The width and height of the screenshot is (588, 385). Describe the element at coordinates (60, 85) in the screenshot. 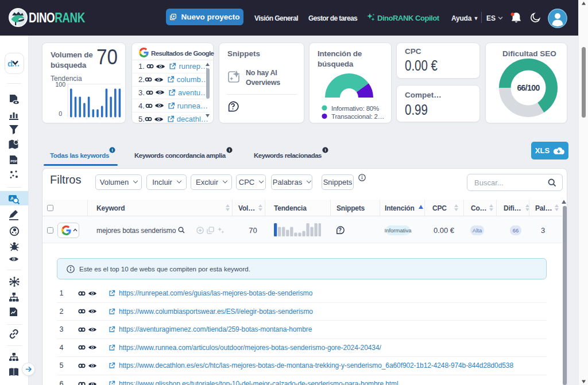

I see `svg-text: 100` at that location.